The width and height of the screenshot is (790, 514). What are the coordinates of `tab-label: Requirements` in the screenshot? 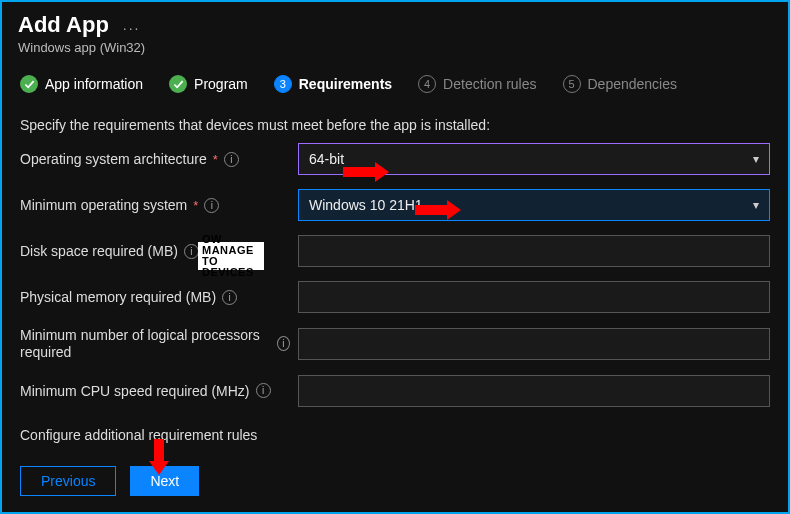 It's located at (346, 84).